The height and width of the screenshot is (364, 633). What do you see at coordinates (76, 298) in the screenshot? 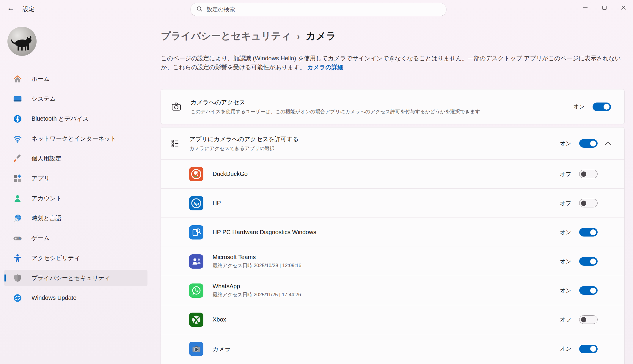
I see `sidebar-item-windows-update: Windows Update` at bounding box center [76, 298].